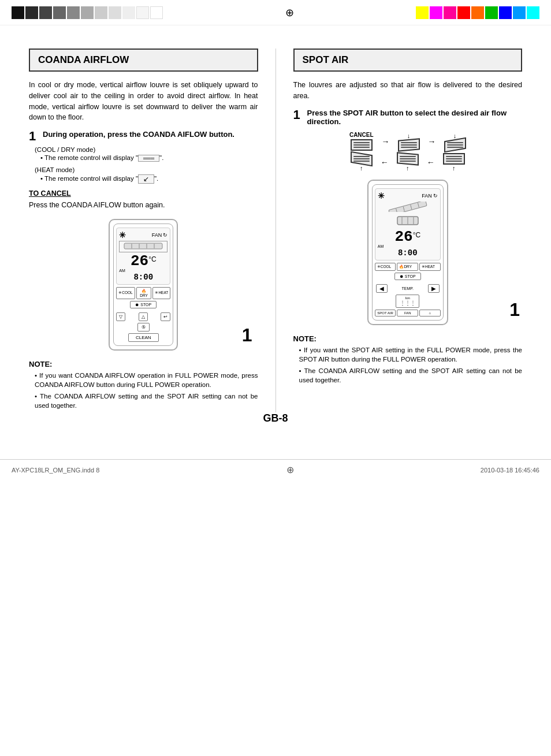  What do you see at coordinates (408, 207) in the screenshot?
I see `vane-svg-right` at bounding box center [408, 207].